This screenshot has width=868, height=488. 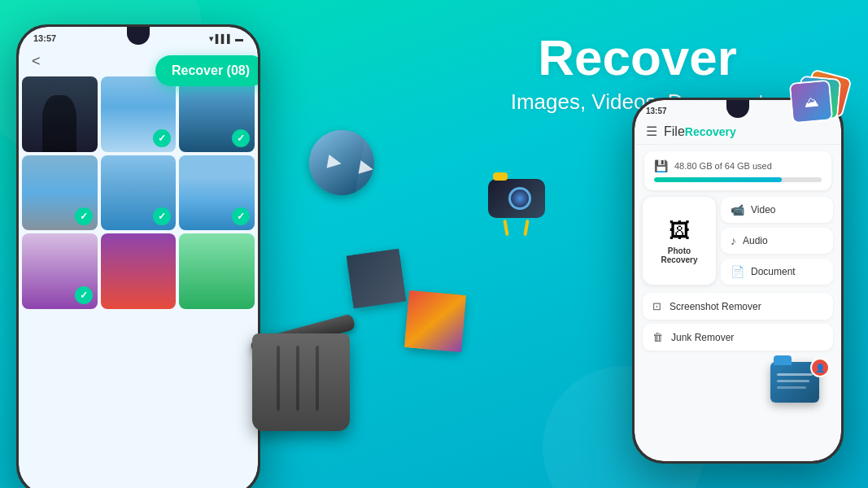 I want to click on hamburger-icon: ☰, so click(x=652, y=132).